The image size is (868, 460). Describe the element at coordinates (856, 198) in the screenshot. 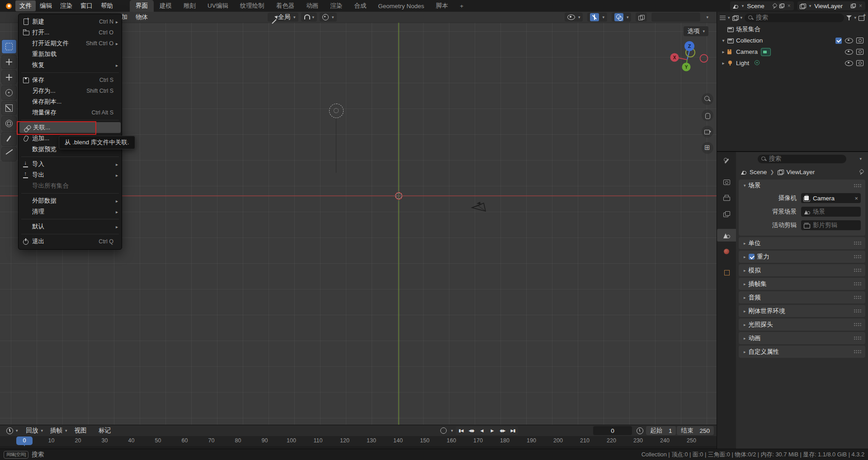

I see `clear-field-icon: ×` at that location.